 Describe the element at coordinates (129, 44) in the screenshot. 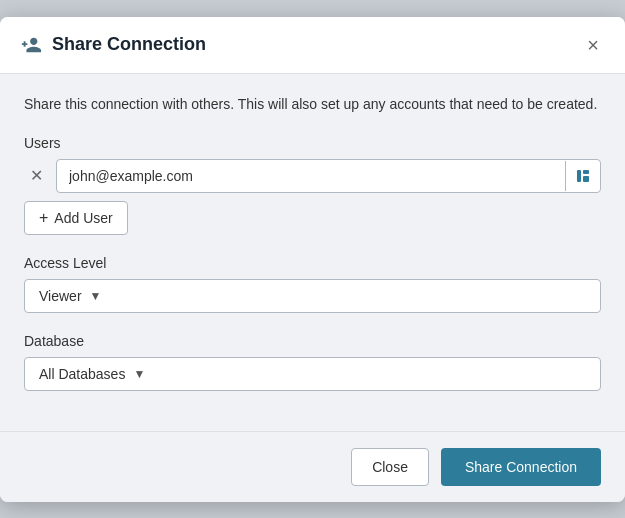

I see `modal-title: Share Connection` at that location.